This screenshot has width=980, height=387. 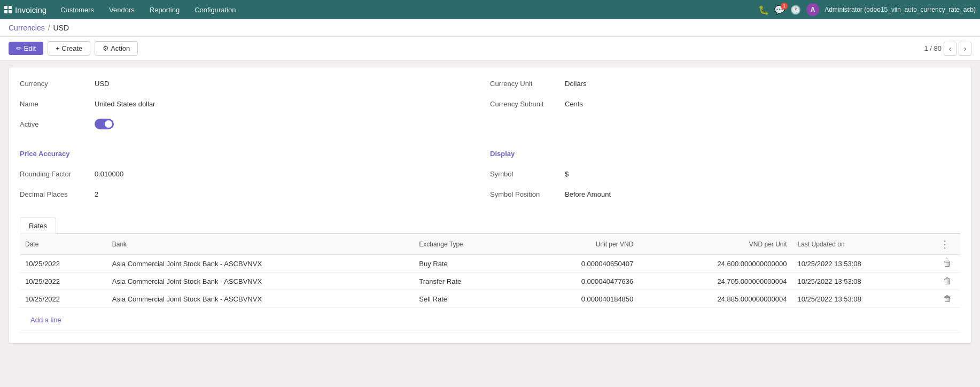 What do you see at coordinates (215, 10) in the screenshot?
I see `menu-configuration: Configuration` at bounding box center [215, 10].